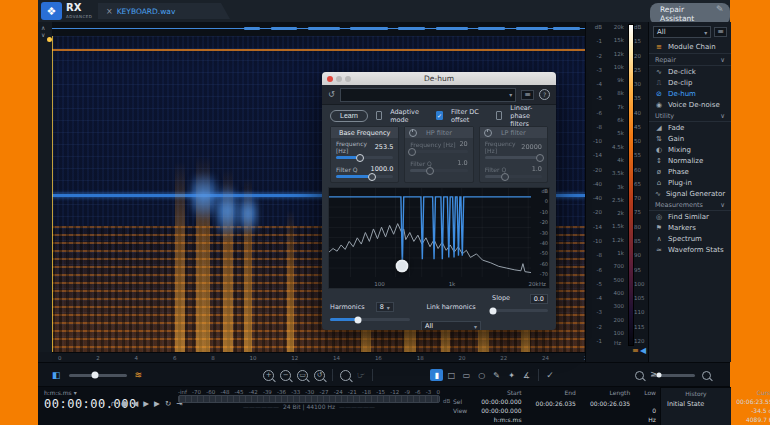 The width and height of the screenshot is (770, 425). I want to click on slope-slider, so click(520, 310).